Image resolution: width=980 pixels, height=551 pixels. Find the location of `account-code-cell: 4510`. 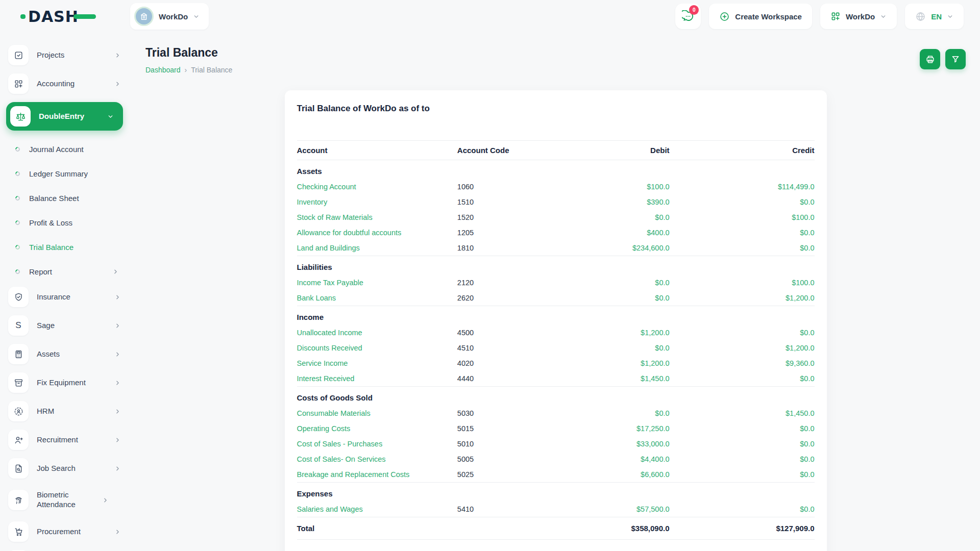

account-code-cell: 4510 is located at coordinates (532, 348).